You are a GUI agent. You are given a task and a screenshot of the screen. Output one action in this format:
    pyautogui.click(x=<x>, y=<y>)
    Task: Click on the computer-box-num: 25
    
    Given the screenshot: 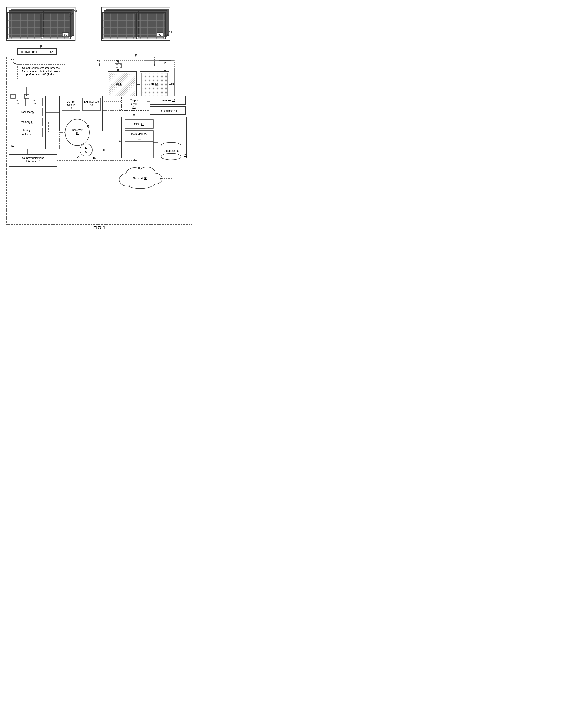 What is the action you would take?
    pyautogui.click(x=186, y=155)
    